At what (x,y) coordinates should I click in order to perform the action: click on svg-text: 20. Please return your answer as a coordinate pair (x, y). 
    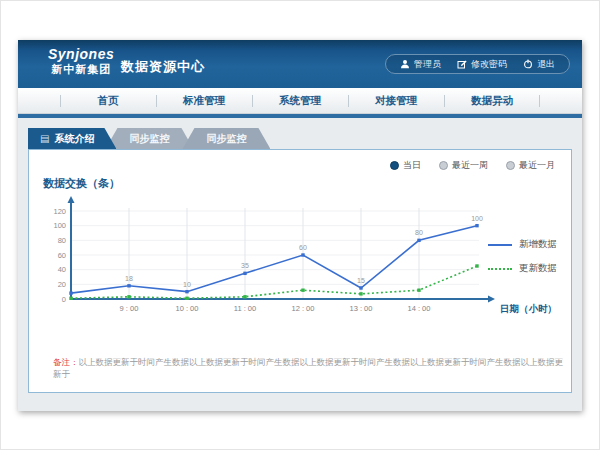
    Looking at the image, I should click on (62, 284).